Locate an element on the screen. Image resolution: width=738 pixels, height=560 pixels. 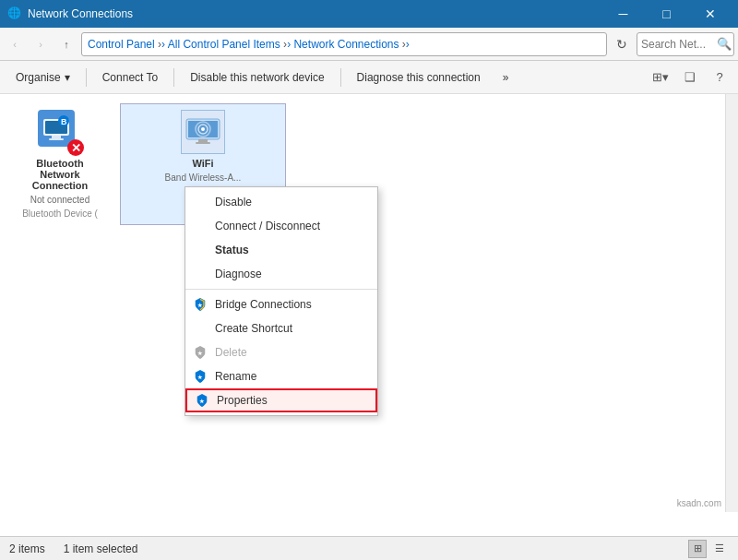
bluetooth-network-name: Bluetooth Network Connection is located at coordinates (60, 174).